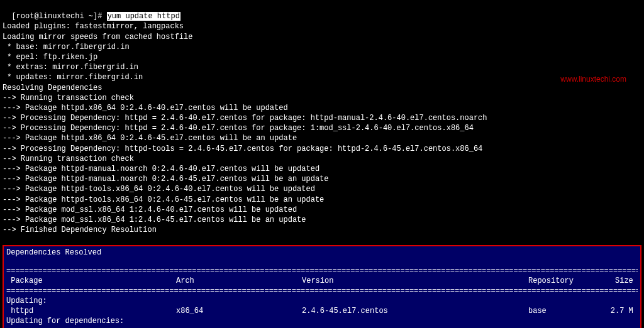 The height and width of the screenshot is (328, 644). What do you see at coordinates (322, 77) in the screenshot?
I see `output-line: * updates: mirror.fibergrid.in` at bounding box center [322, 77].